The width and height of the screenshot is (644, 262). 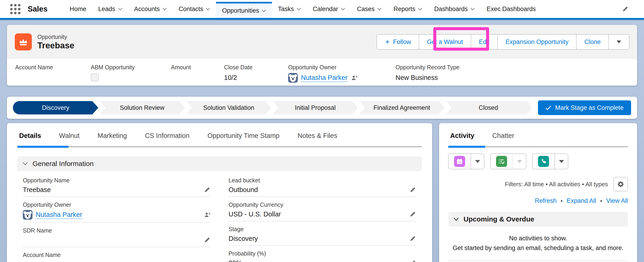 I want to click on new-event-button, so click(x=460, y=161).